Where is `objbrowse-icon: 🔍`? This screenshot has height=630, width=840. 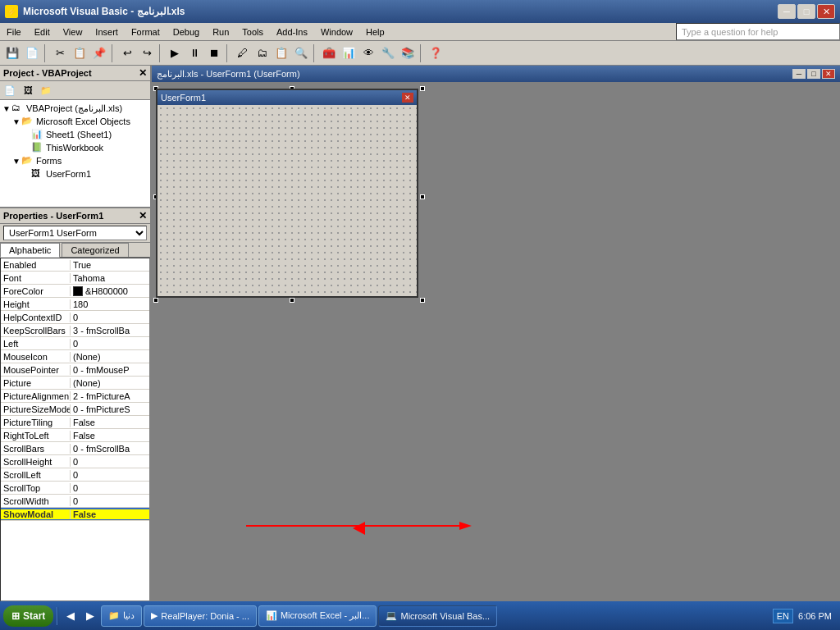
objbrowse-icon: 🔍 is located at coordinates (301, 53).